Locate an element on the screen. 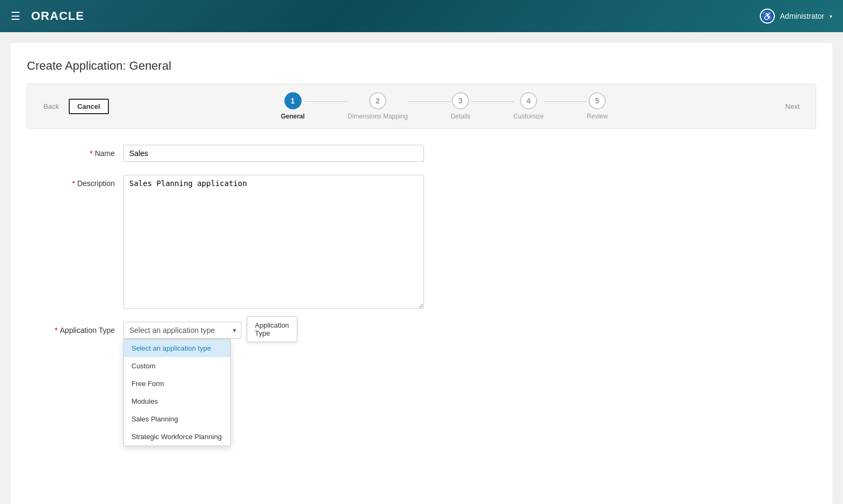 Image resolution: width=843 pixels, height=504 pixels. step-1: 1 General is located at coordinates (293, 106).